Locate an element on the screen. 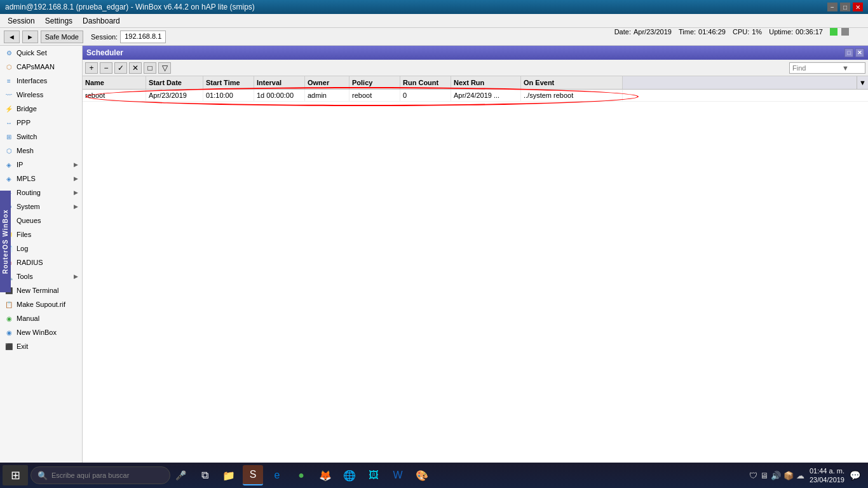  switch-icon: ⊞ is located at coordinates (9, 137).